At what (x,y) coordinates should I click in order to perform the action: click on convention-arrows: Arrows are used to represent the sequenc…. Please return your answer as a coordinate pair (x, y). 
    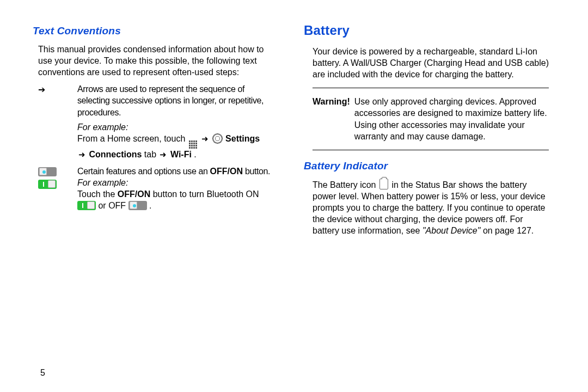
    Looking at the image, I should click on (158, 122).